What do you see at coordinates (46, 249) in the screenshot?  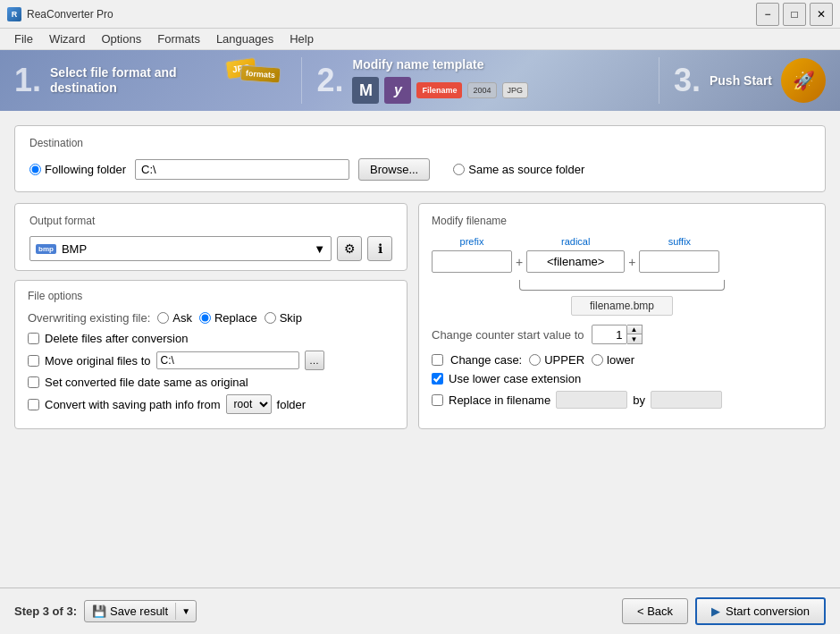 I see `bmp-badge: bmp` at bounding box center [46, 249].